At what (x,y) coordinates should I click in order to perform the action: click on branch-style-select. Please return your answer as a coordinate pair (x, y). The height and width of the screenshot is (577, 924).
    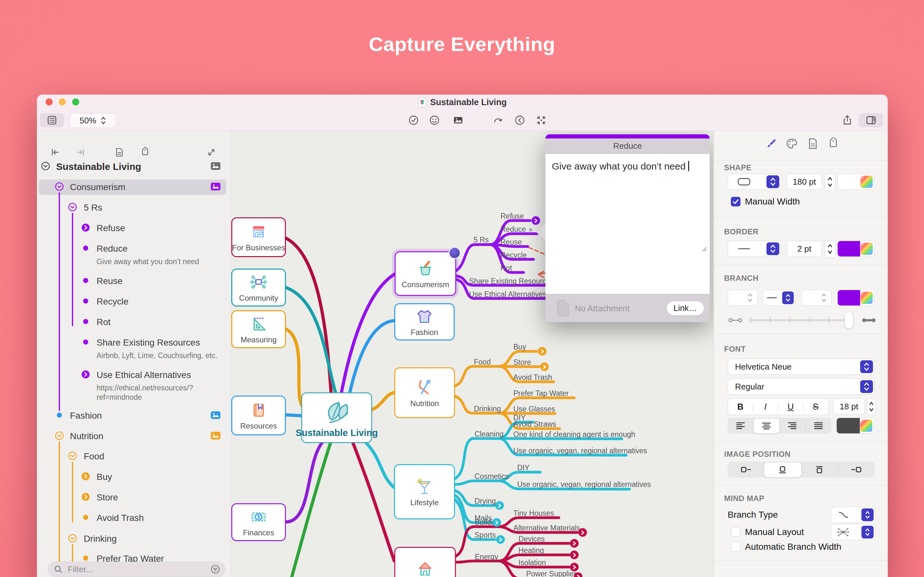
    Looking at the image, I should click on (779, 298).